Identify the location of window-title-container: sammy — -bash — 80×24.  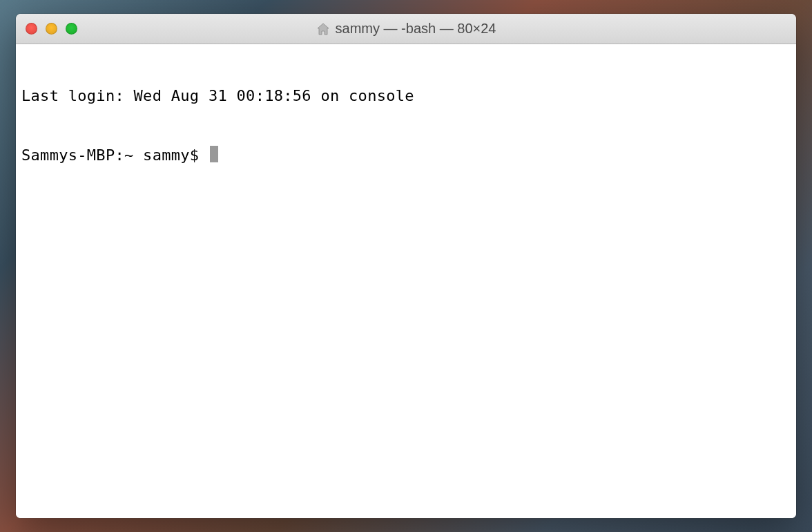
(406, 29).